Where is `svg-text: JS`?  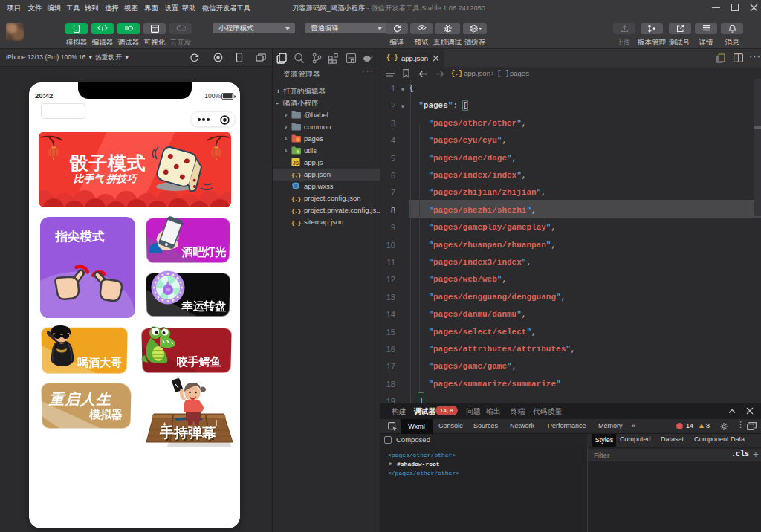
svg-text: JS is located at coordinates (296, 163).